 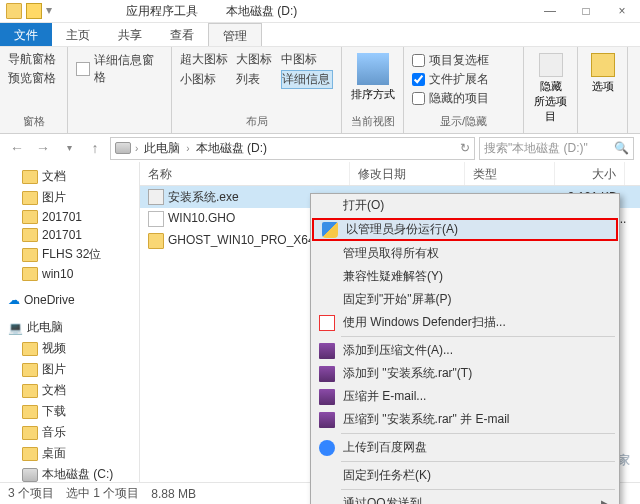 What do you see at coordinates (70, 217) in the screenshot?
I see `tree-201701-a: 201701` at bounding box center [70, 217].